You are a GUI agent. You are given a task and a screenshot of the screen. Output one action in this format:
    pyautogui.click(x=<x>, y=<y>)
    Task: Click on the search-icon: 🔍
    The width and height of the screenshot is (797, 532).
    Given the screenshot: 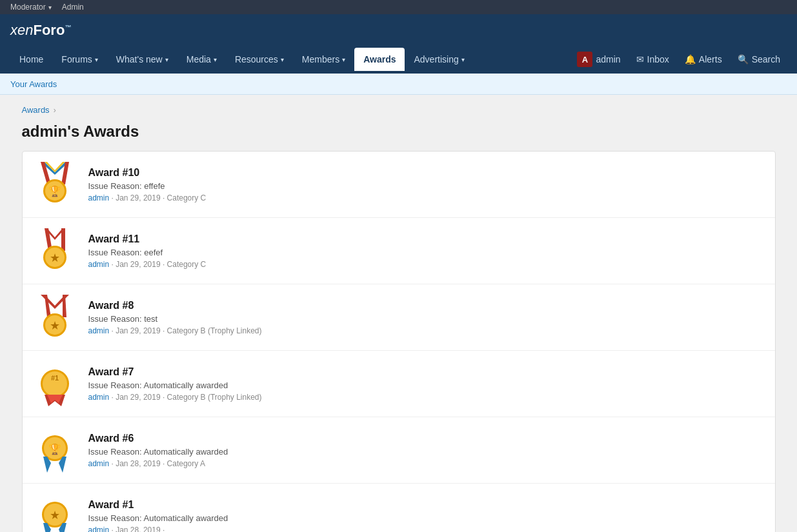 What is the action you would take?
    pyautogui.click(x=743, y=59)
    